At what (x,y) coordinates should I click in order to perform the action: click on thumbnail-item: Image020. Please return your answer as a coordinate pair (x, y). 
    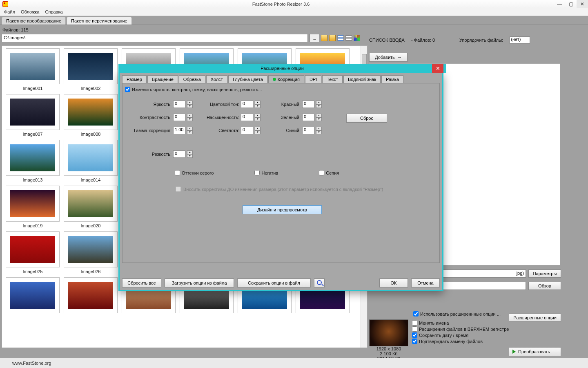
    Looking at the image, I should click on (91, 207).